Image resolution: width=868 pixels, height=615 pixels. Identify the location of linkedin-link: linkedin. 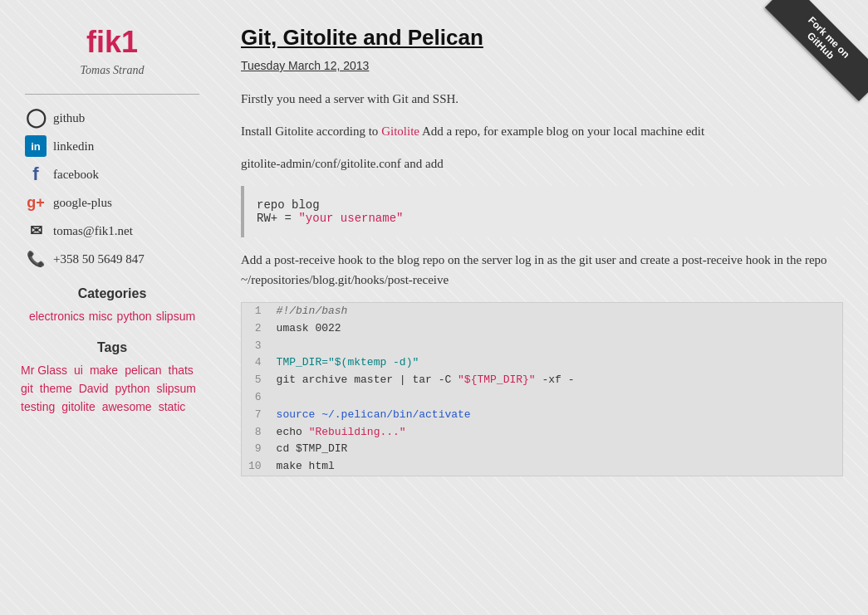
(73, 146).